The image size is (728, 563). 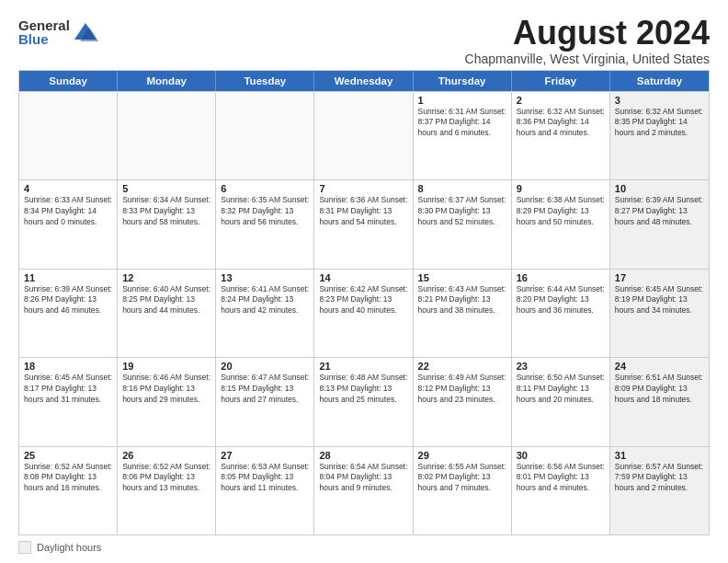 I want to click on cal-cell-20: 20Sunrise: 6:47 AM Sunset: 8:15 PM Dayli…, so click(x=265, y=401).